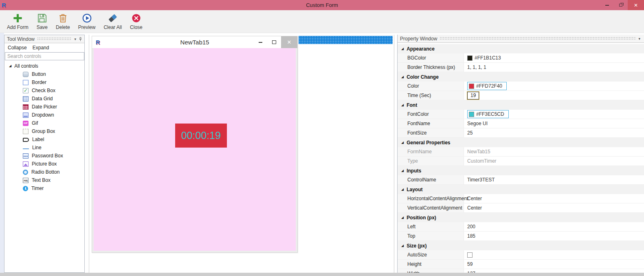  What do you see at coordinates (112, 21) in the screenshot?
I see `clear-all-button: Clear All` at bounding box center [112, 21].